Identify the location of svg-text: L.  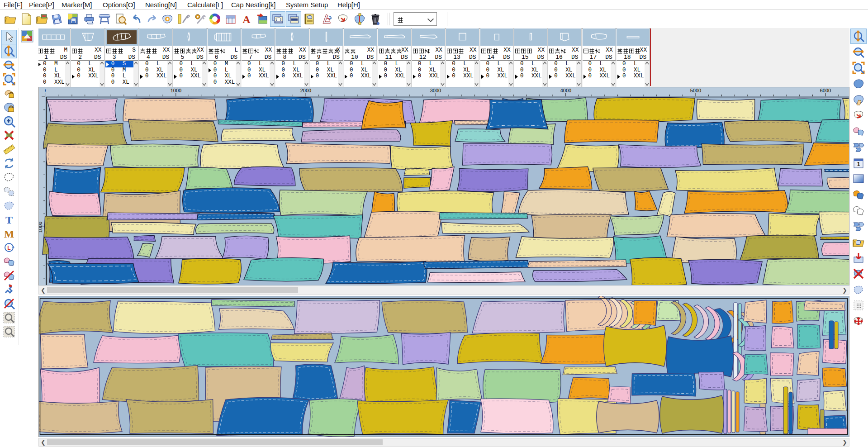
(9, 248).